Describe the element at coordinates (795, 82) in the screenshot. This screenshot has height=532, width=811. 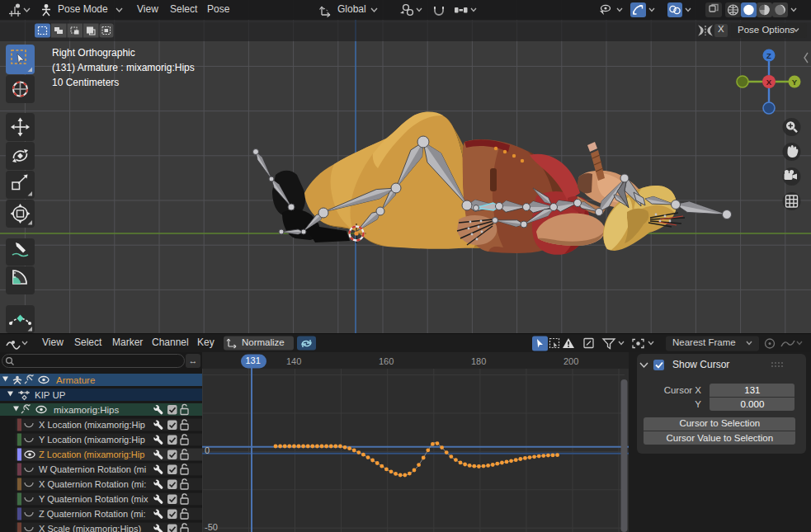
I see `svg-text: Y` at that location.